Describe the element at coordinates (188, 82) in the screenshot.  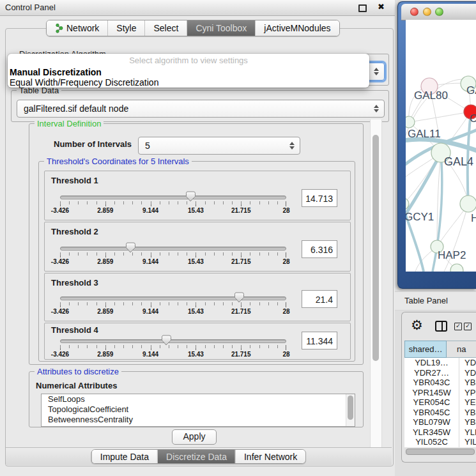
I see `popup-option-equal-width: Equal Width/Frequency Discretization` at that location.